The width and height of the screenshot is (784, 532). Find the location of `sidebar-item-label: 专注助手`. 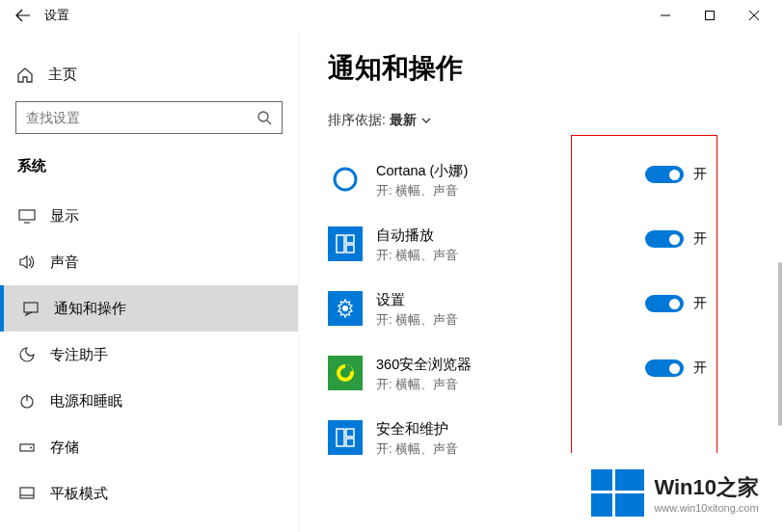

sidebar-item-label: 专注助手 is located at coordinates (79, 355).